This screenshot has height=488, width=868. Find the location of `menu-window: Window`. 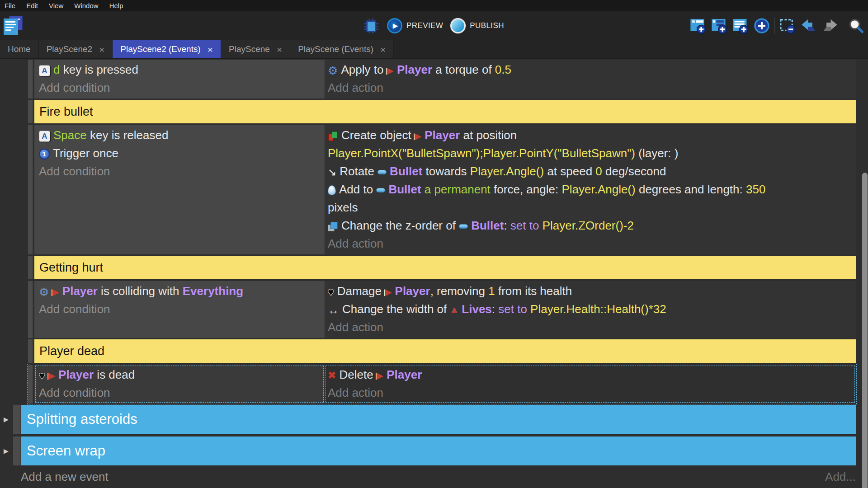

menu-window: Window is located at coordinates (86, 5).